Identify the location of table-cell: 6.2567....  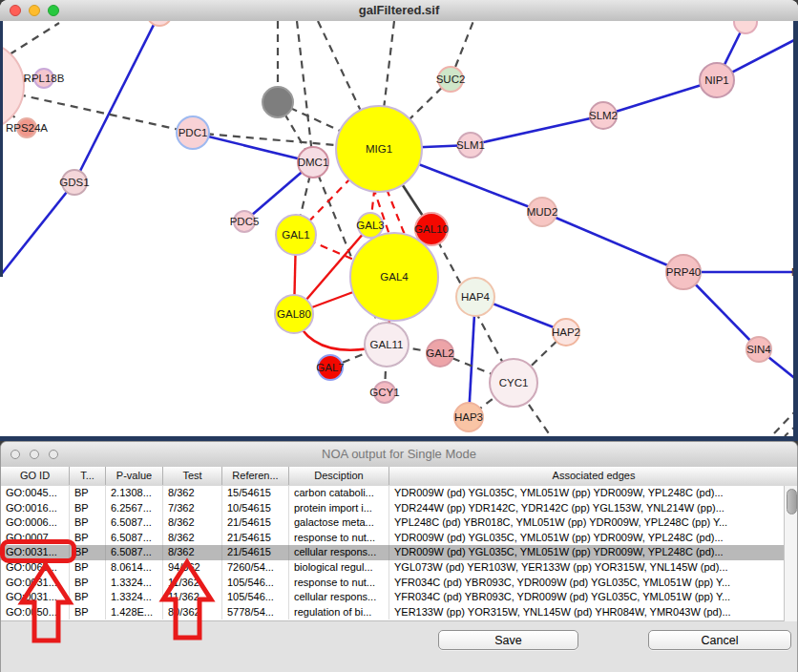
(135, 509).